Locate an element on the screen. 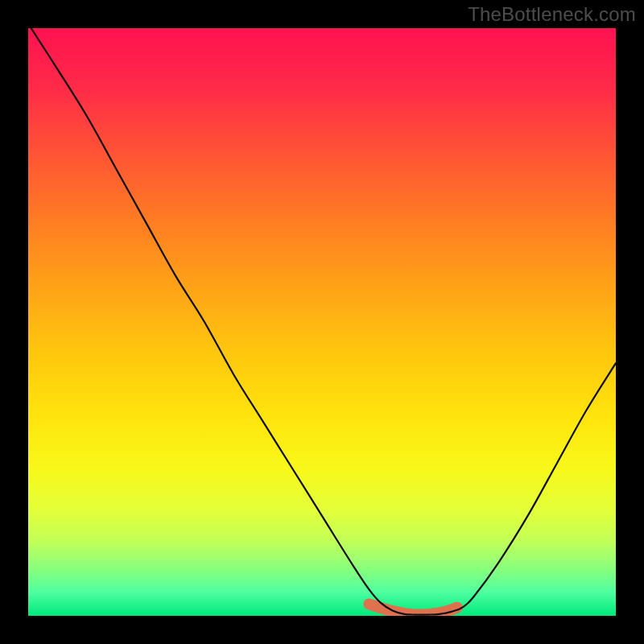 The height and width of the screenshot is (644, 644). watermark-text: TheBottleneck.com is located at coordinates (552, 14).